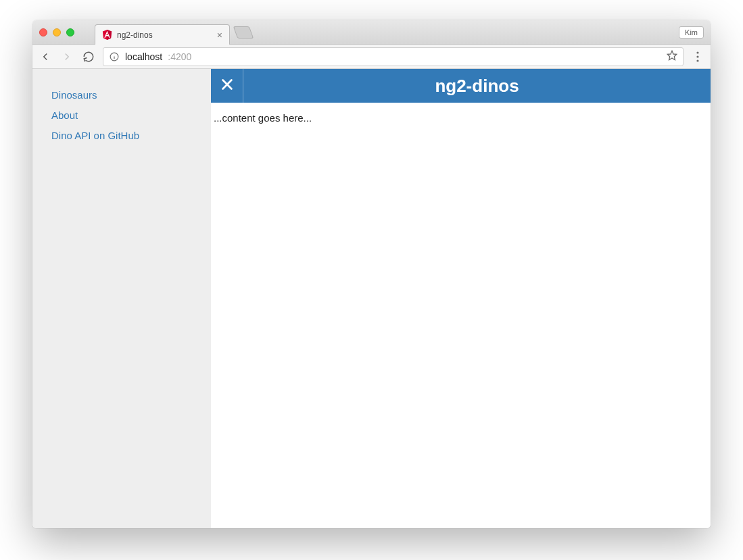 The image size is (743, 560). Describe the element at coordinates (43, 32) in the screenshot. I see `window-close-button` at that location.